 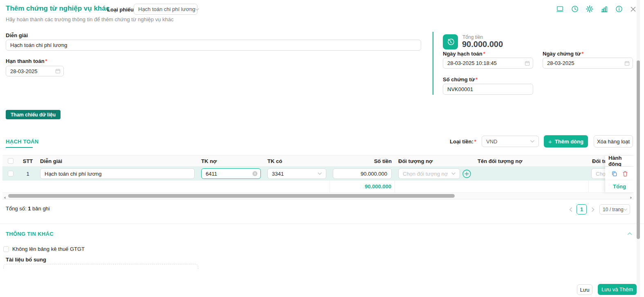 What do you see at coordinates (28, 161) in the screenshot?
I see `col-header-stt: STT` at bounding box center [28, 161].